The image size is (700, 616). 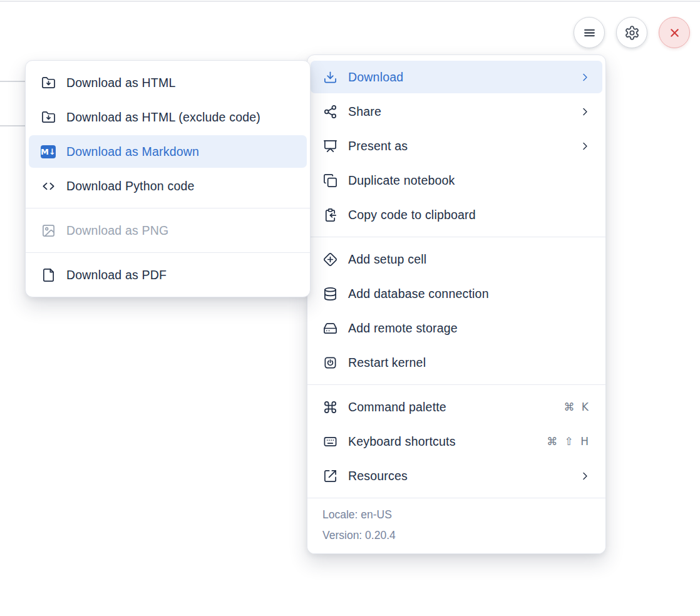 What do you see at coordinates (464, 78) in the screenshot?
I see `menu-item-label: Download` at bounding box center [464, 78].